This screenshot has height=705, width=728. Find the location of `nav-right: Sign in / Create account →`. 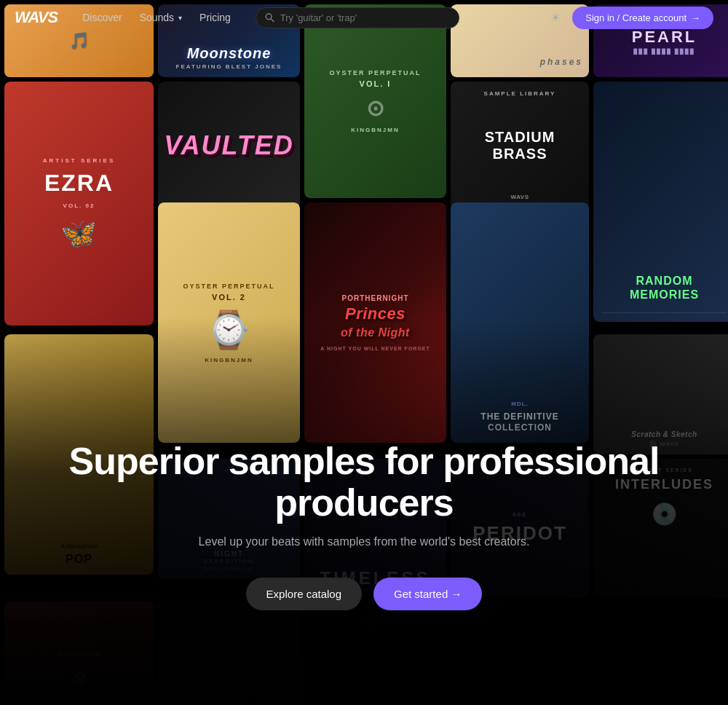

nav-right: Sign in / Create account → is located at coordinates (630, 17).